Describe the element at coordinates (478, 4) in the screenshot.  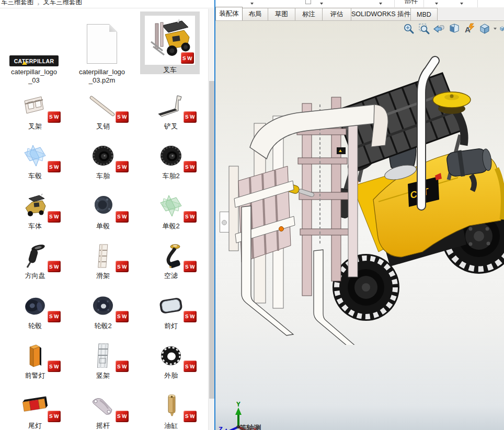
I see `ribbon-separator` at that location.